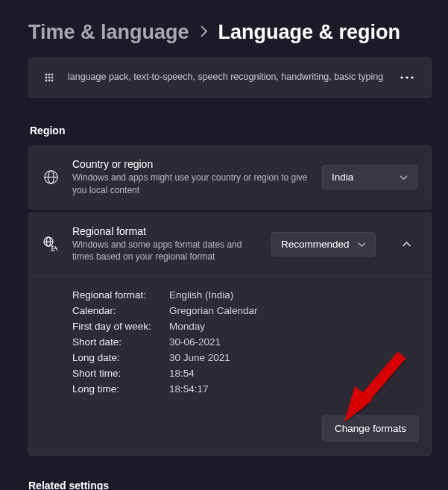  What do you see at coordinates (324, 245) in the screenshot?
I see `regional-format-dropdown: Recommended` at bounding box center [324, 245].